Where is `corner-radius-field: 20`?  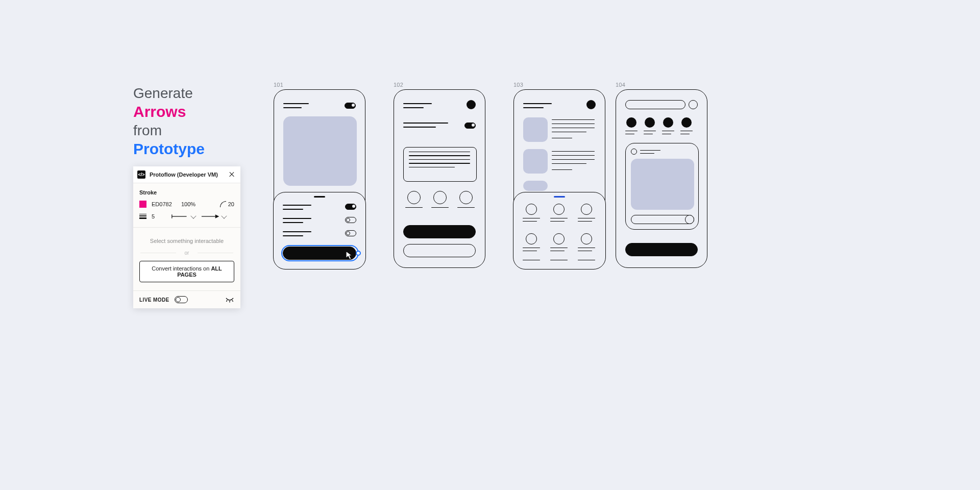 corner-radius-field: 20 is located at coordinates (227, 204).